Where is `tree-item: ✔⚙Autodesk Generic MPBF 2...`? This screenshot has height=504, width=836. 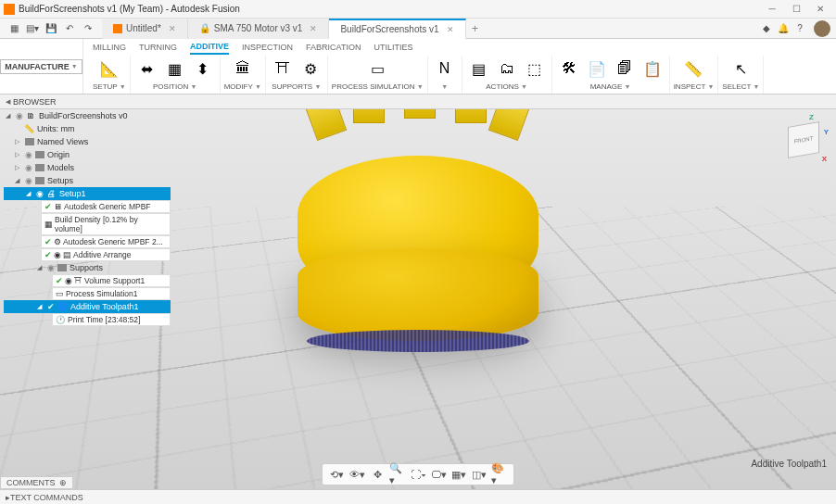 tree-item: ✔⚙Autodesk Generic MPBF 2... is located at coordinates (106, 242).